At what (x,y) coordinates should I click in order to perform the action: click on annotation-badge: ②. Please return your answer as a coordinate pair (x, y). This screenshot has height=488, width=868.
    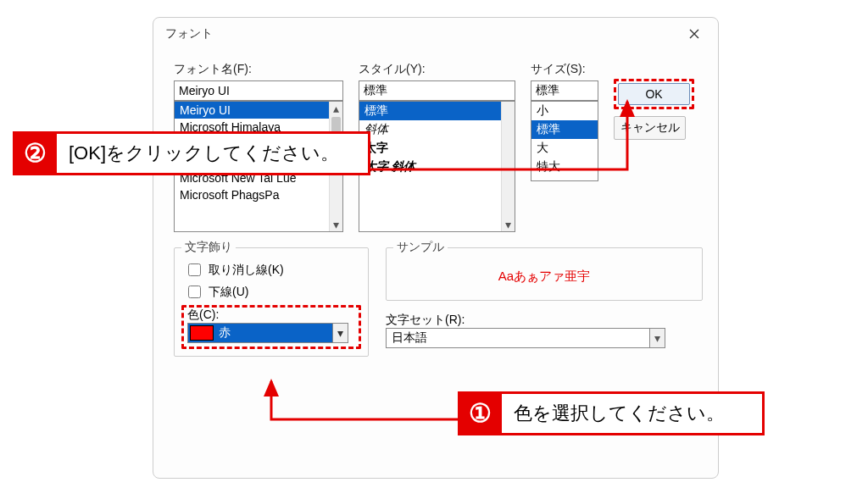
    Looking at the image, I should click on (35, 153).